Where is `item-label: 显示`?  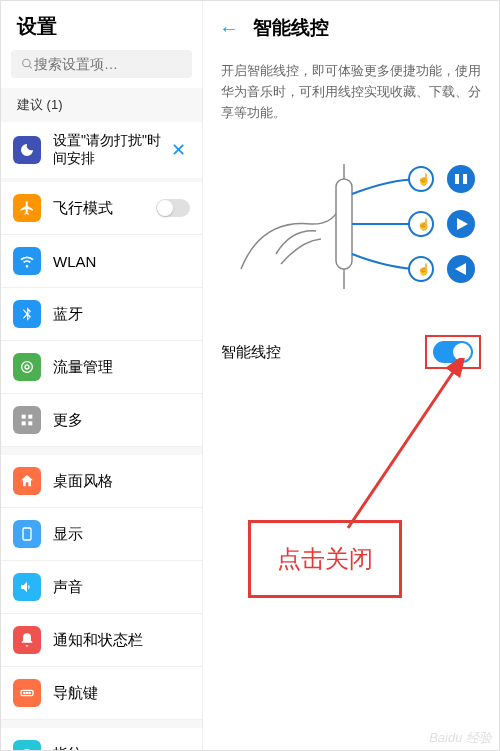 item-label: 显示 is located at coordinates (122, 534).